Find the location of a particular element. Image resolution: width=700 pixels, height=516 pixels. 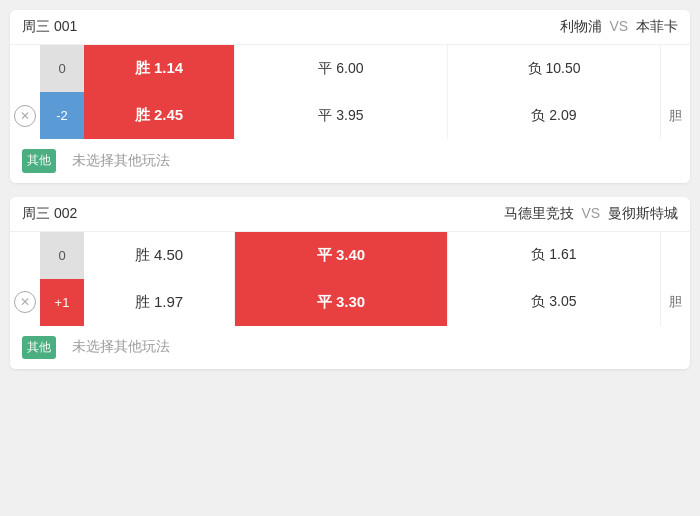

cell-lose: 负 10.50 is located at coordinates (554, 68).